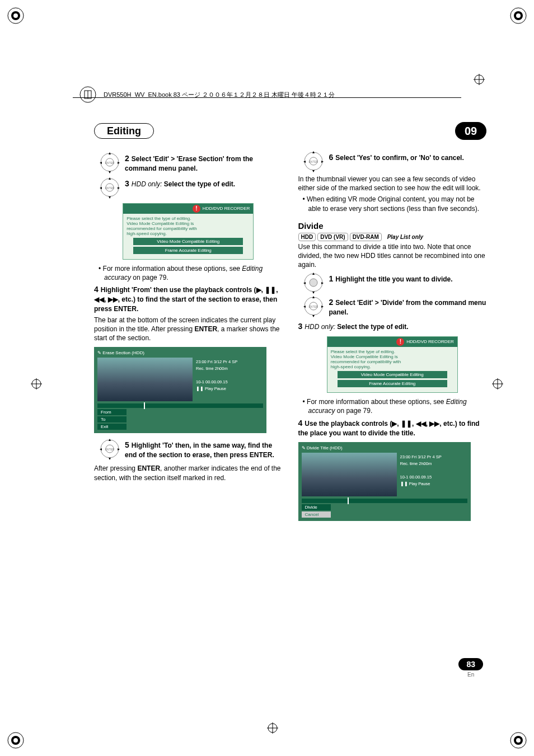  Describe the element at coordinates (180, 390) in the screenshot. I see `screenshot-erase-section: ✎ Erase Section (HDD) 23:00 Fri 3/12 Pr …` at that location.